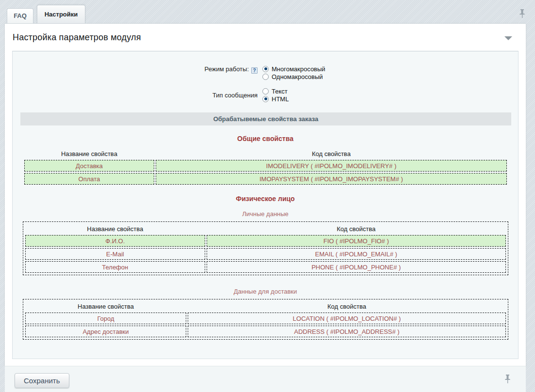 The height and width of the screenshot is (392, 535). I want to click on property-code-cell: IMODELIVERY ( #IPOLMO_IMODELIVERY# ), so click(331, 166).